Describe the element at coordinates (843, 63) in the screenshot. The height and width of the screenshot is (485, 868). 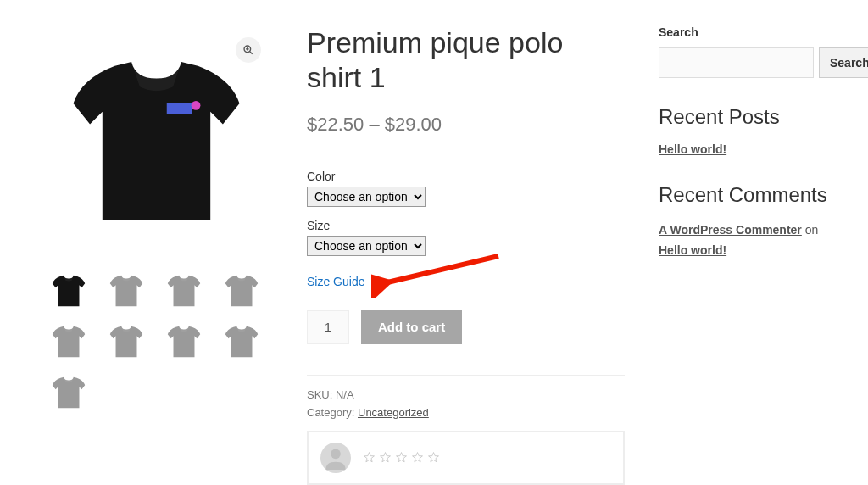
I see `search-button: Search` at that location.